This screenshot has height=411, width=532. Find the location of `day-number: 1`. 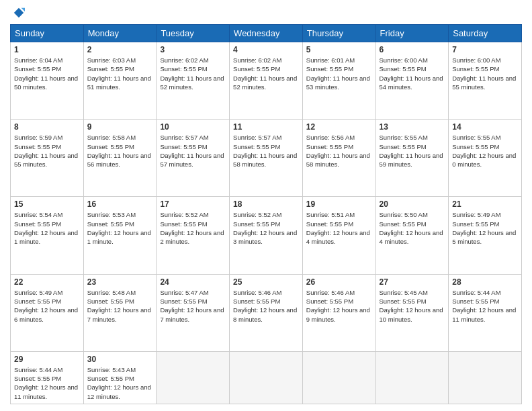

day-number: 1 is located at coordinates (47, 50).